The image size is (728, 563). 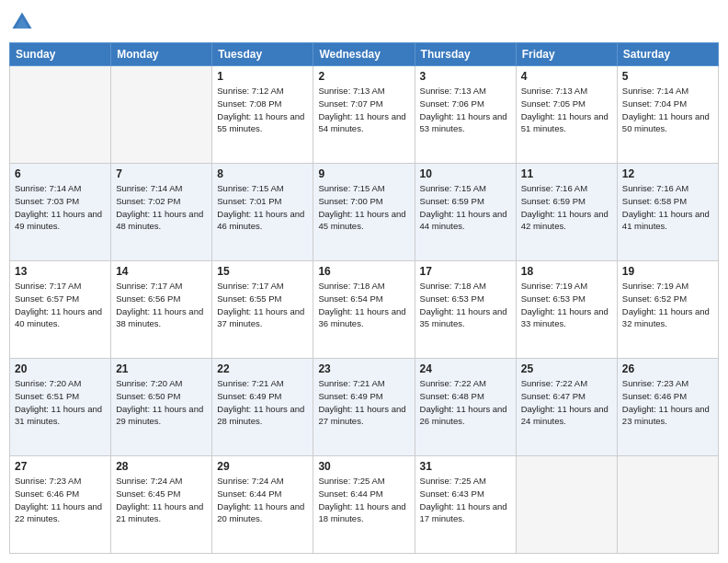 I want to click on day-cell: 11Sunrise: 7:16 AMSunset: 6:59 PMDayligh…, so click(x=566, y=213).